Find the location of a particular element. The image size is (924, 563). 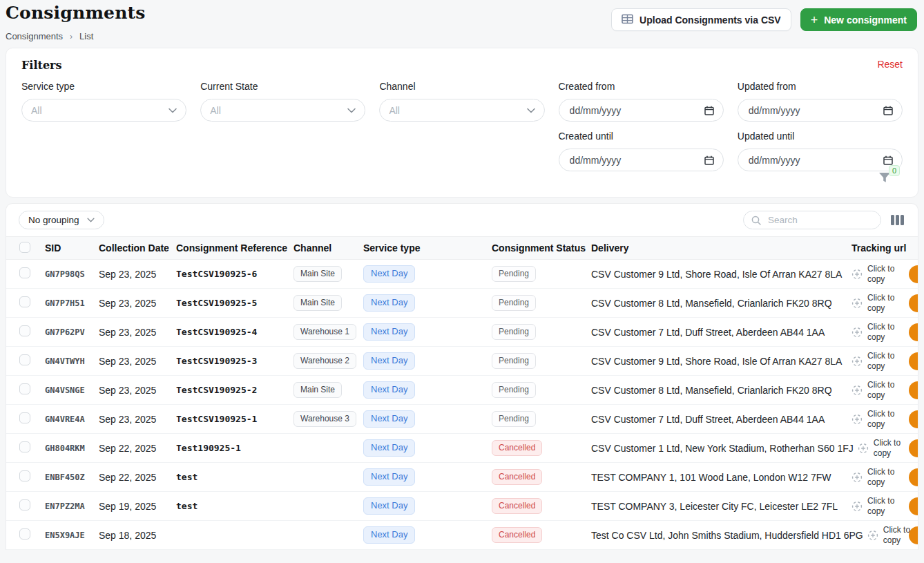

page-header: Consignments Consignments › List Upload … is located at coordinates (462, 21).